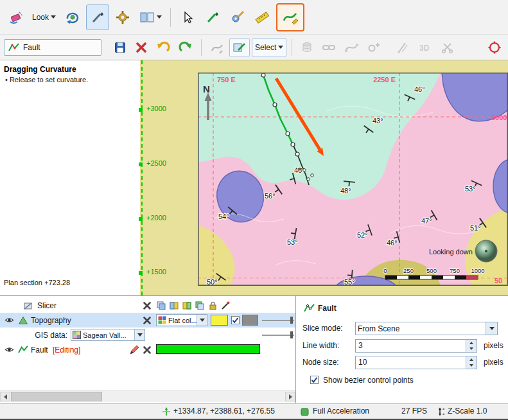 This screenshot has width=508, height=420. I want to click on svg-text: 50°, so click(212, 282).